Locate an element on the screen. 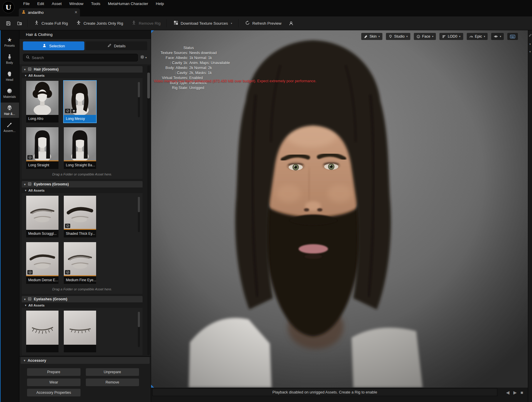  wrench-icon is located at coordinates (9, 125).